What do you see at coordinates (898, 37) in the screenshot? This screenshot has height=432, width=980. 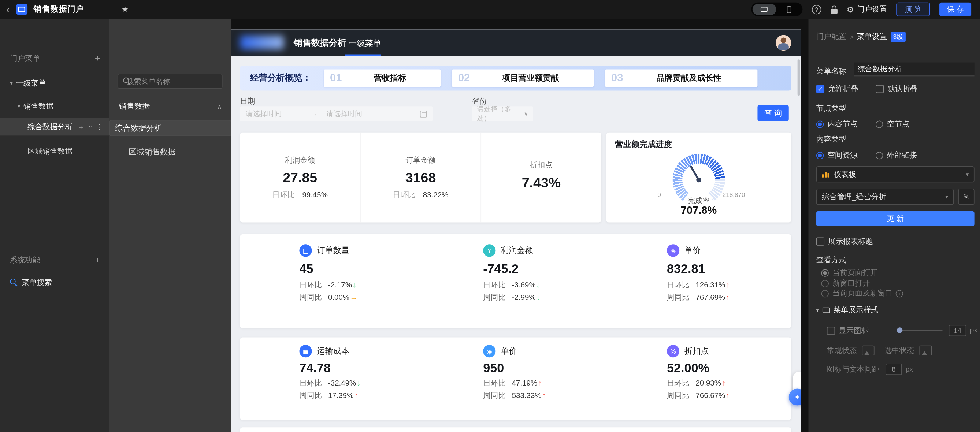 I see `level-badge: 3级` at bounding box center [898, 37].